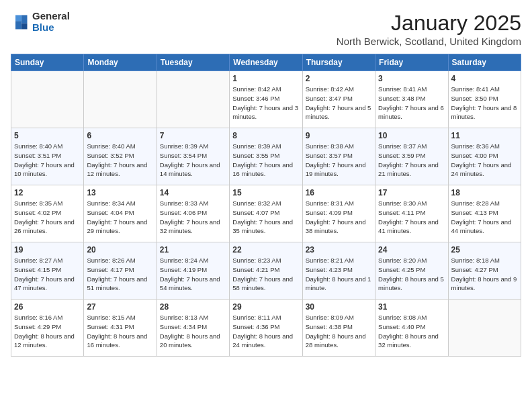  Describe the element at coordinates (120, 271) in the screenshot. I see `calendar-cell: 20Sunrise: 8:26 AM Sunset: 4:17 PM Dayli…` at that location.